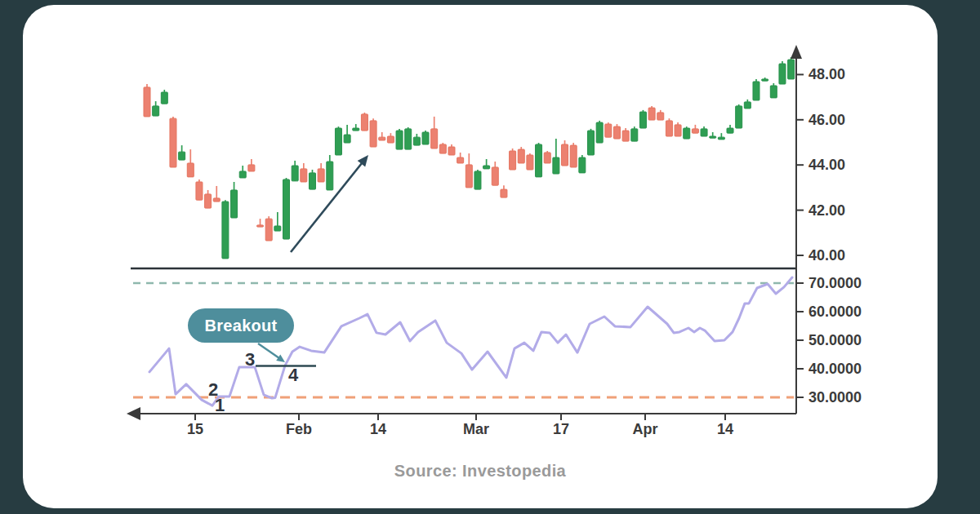 The height and width of the screenshot is (514, 980). I want to click on x-tick-label: 15, so click(195, 429).